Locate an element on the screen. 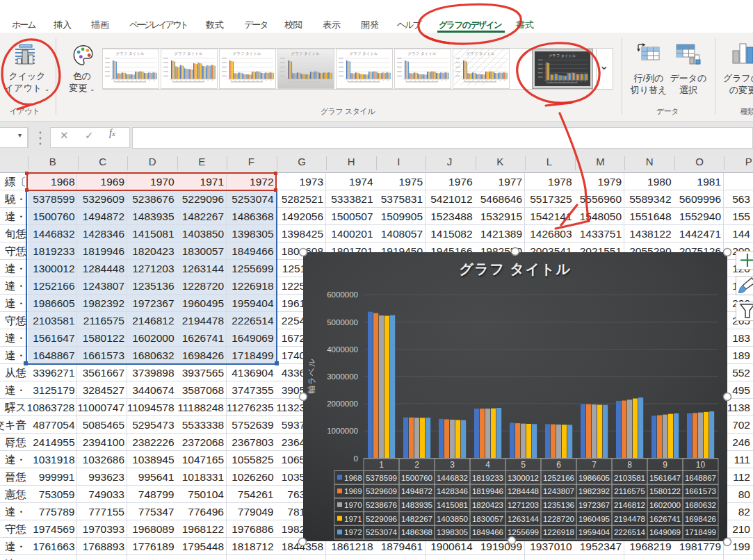 The height and width of the screenshot is (560, 753). svg-text: 1819233 is located at coordinates (488, 478).